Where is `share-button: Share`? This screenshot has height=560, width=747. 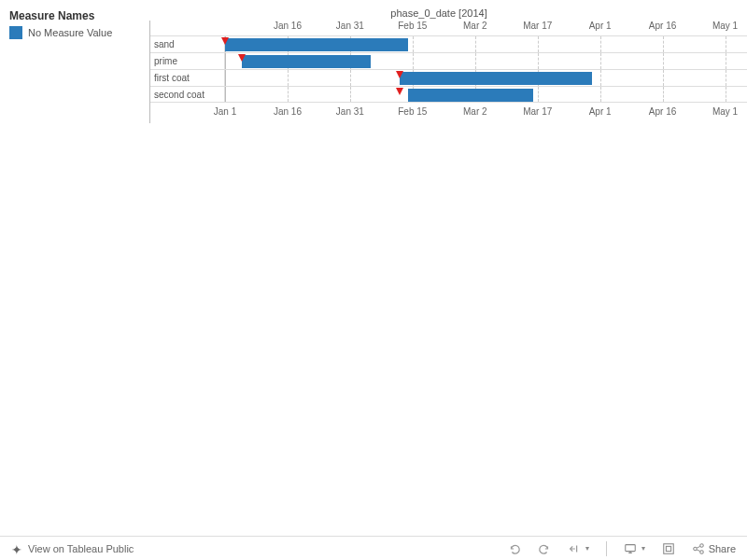 share-button: Share is located at coordinates (713, 549).